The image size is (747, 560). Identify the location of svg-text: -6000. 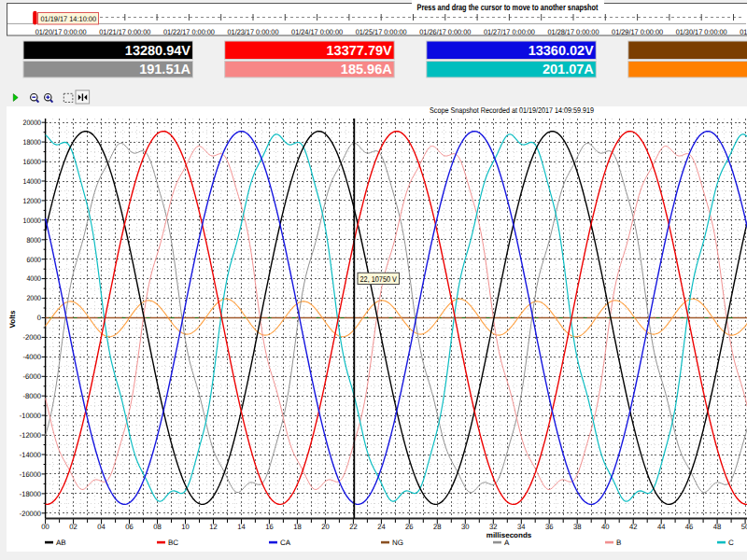
(33, 377).